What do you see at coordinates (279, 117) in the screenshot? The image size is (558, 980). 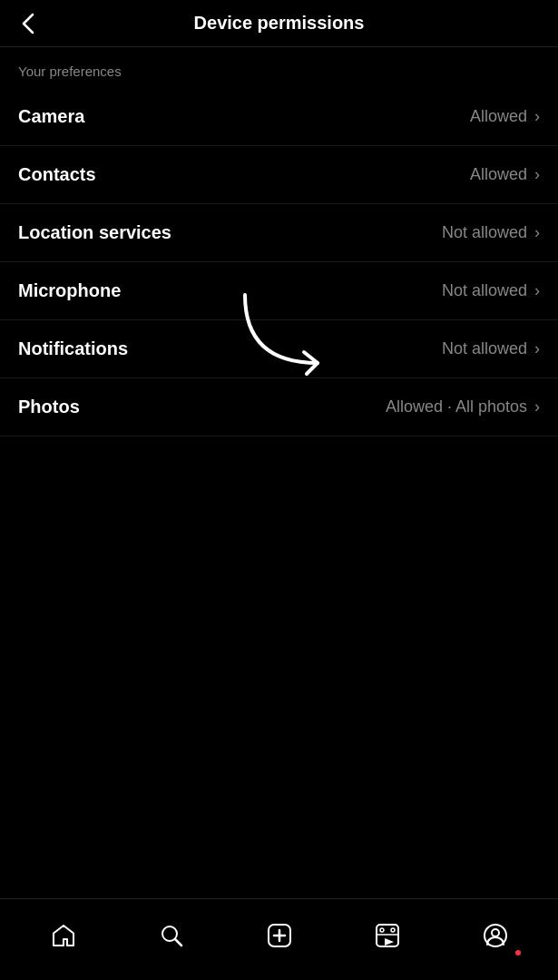 I see `permission-row-camera: Camera Allowed ›` at bounding box center [279, 117].